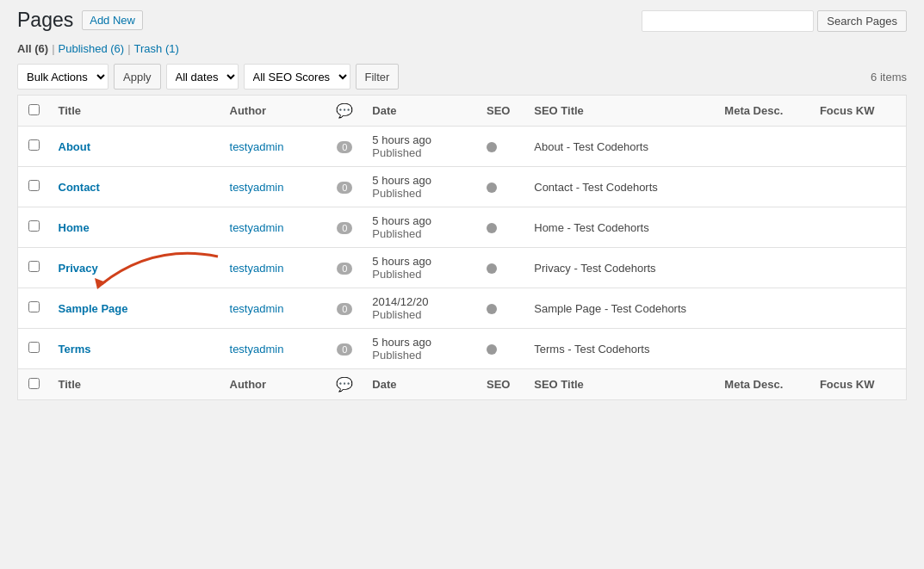 This screenshot has width=924, height=569. I want to click on focus-kw-cell-about, so click(859, 146).